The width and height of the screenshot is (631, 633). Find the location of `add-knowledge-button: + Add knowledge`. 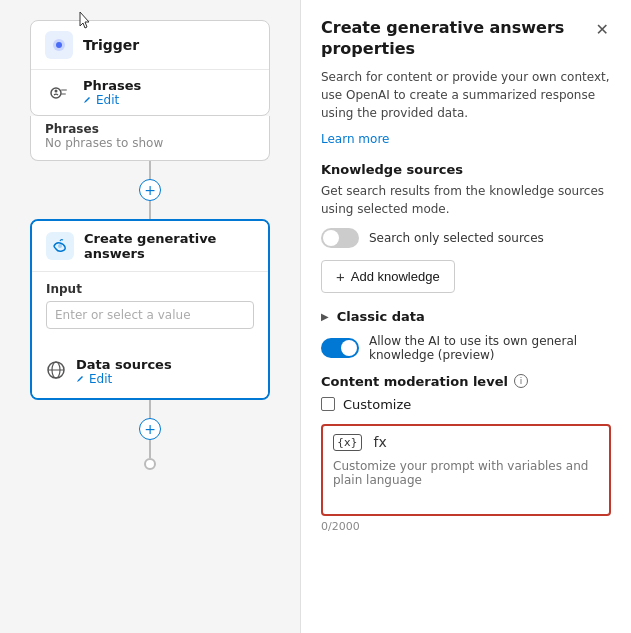

add-knowledge-button: + Add knowledge is located at coordinates (388, 276).